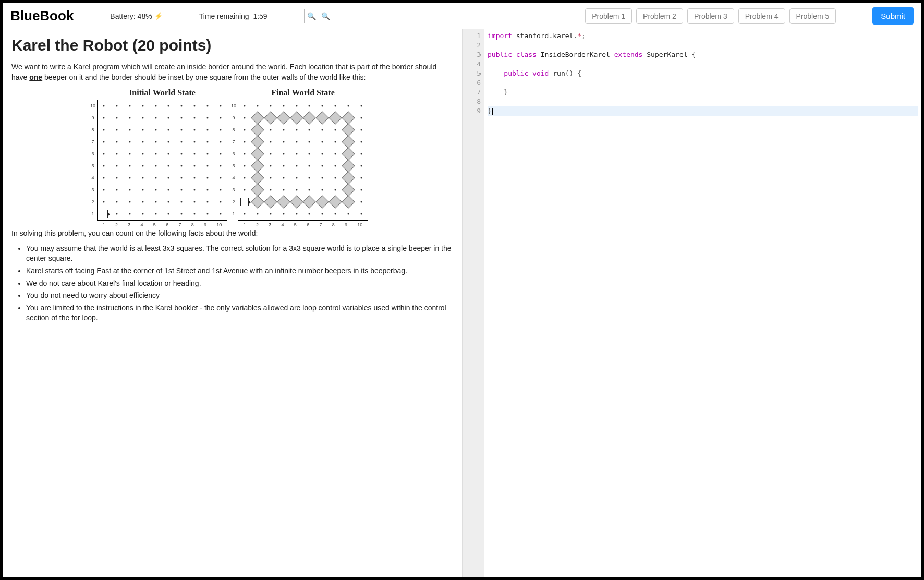 Image resolution: width=924 pixels, height=580 pixels. What do you see at coordinates (311, 16) in the screenshot?
I see `zoom-in-button: 🔍` at bounding box center [311, 16].